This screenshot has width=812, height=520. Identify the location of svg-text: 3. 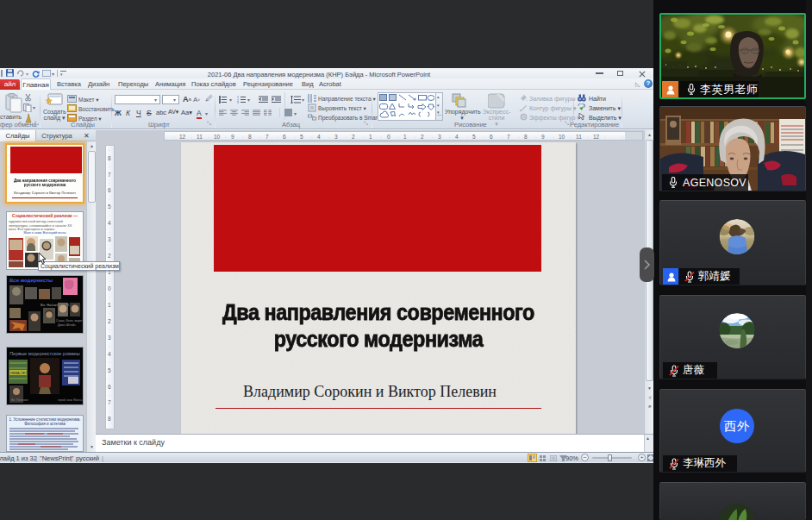
(238, 103).